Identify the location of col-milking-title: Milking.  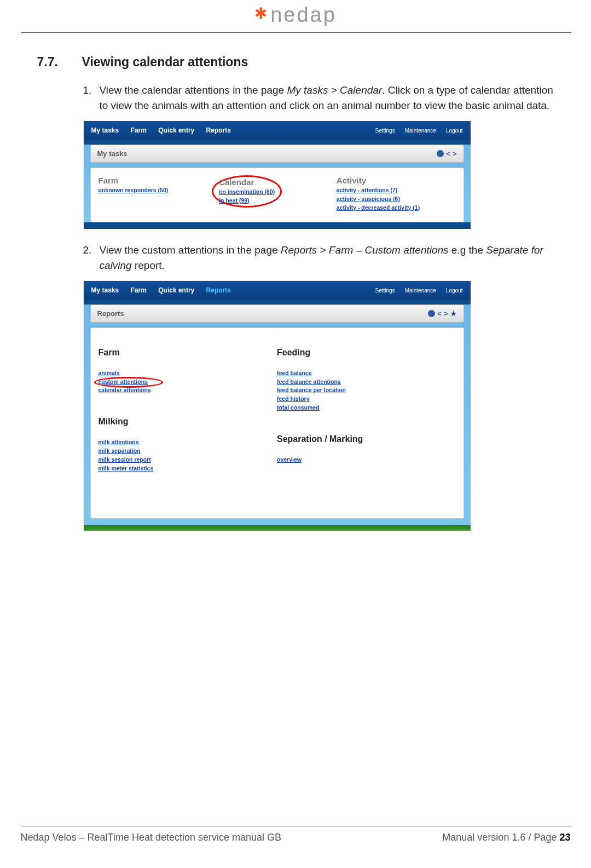
(188, 422).